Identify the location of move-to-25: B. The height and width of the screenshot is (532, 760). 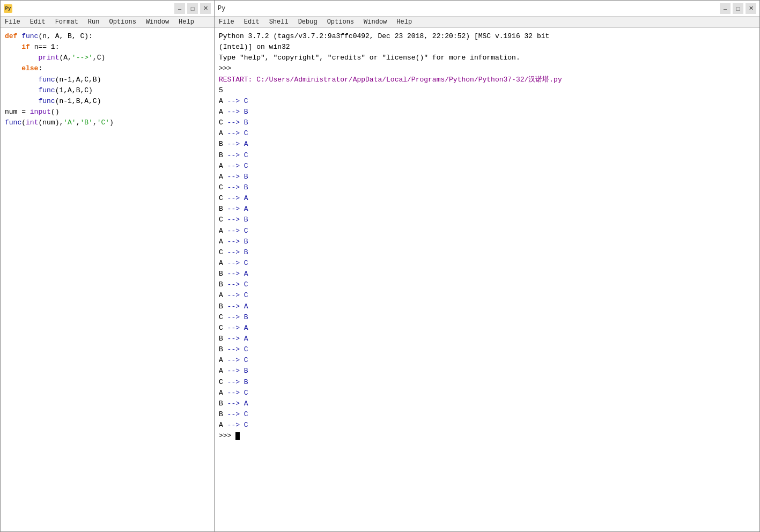
(246, 371).